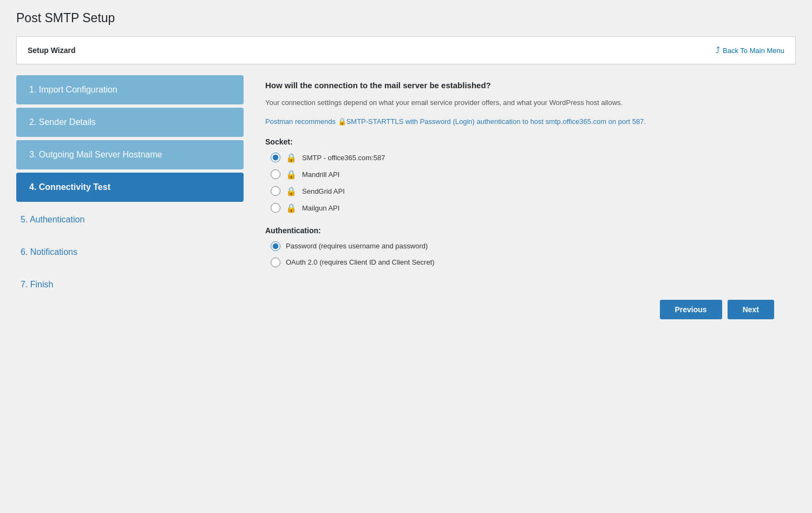 The width and height of the screenshot is (812, 513). What do you see at coordinates (754, 51) in the screenshot?
I see `back-to-main-label: Back To Main Menu` at bounding box center [754, 51].